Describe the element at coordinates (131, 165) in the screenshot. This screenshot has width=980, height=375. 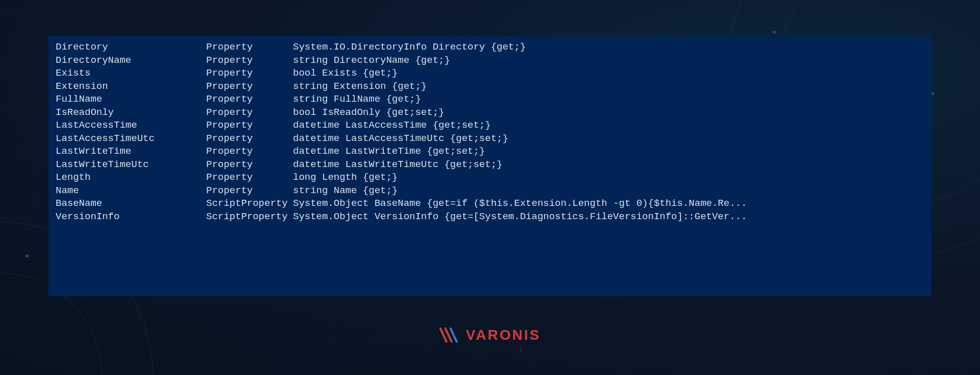
I see `member-name: LastWriteTimeUtc` at that location.